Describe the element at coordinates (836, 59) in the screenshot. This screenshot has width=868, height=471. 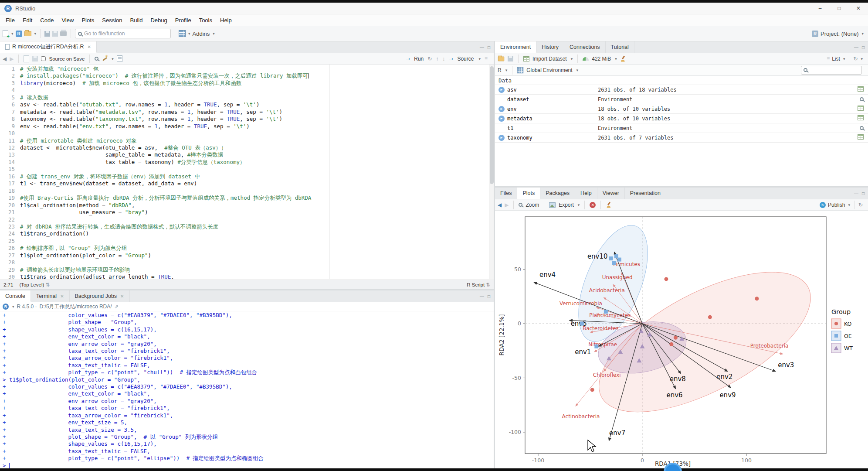
I see `list-view-toggle: List` at that location.